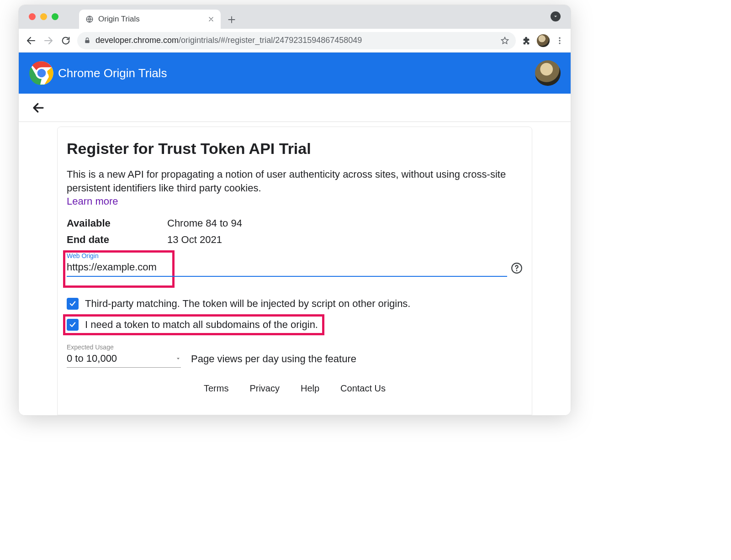 The image size is (731, 560). I want to click on user-avatar, so click(548, 73).